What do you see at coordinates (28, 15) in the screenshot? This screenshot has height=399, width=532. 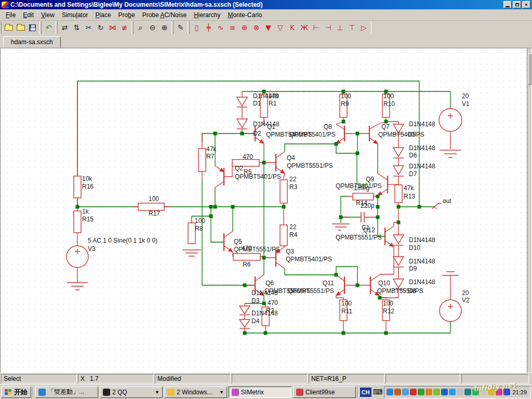 I see `menu-edit: Edit` at bounding box center [28, 15].